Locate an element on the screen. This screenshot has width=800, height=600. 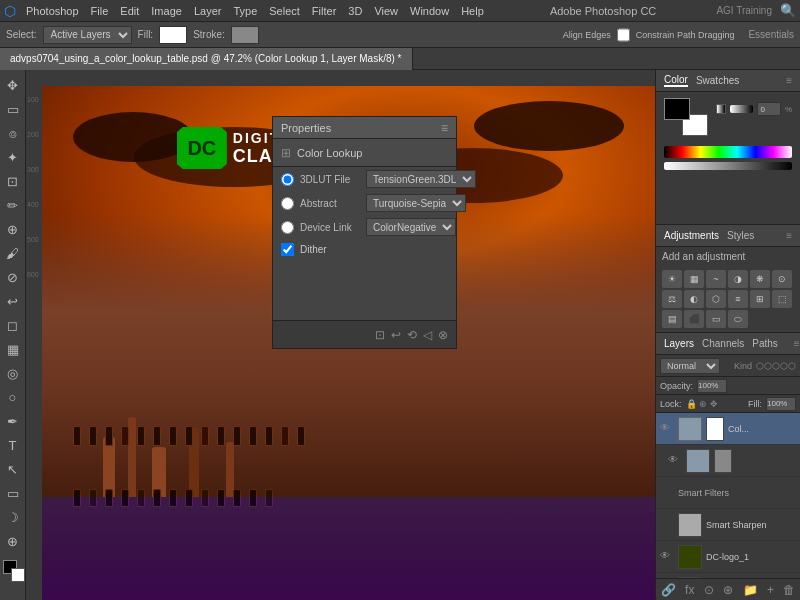
adj-photo-filter-btn: ⬡ is located at coordinates (716, 299).